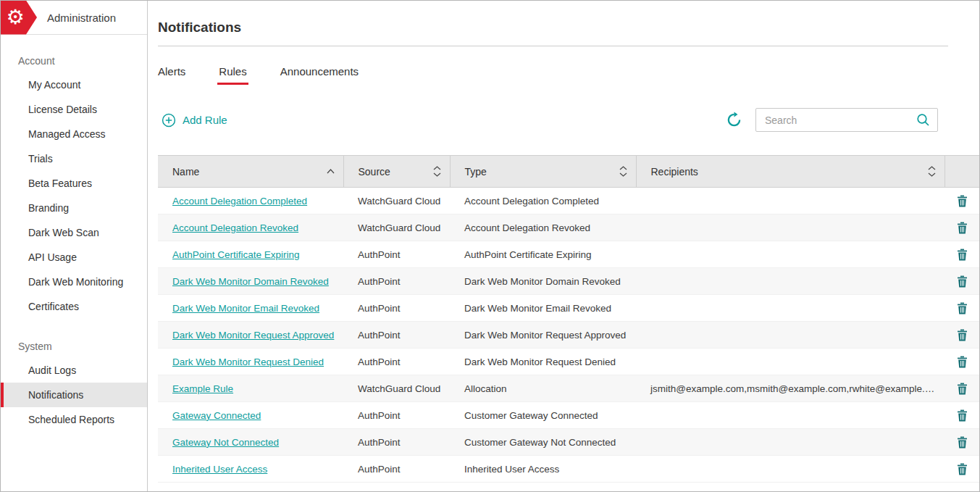  What do you see at coordinates (569, 388) in the screenshot?
I see `table-row: Example Rule WatchGuard Cloud Allocation…` at bounding box center [569, 388].